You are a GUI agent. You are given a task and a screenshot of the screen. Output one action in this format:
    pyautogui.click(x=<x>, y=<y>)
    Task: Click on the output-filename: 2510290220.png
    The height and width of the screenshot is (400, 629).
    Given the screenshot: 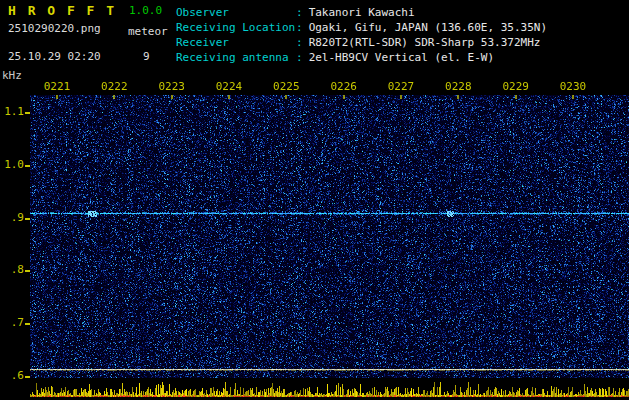 What is the action you would take?
    pyautogui.click(x=54, y=28)
    